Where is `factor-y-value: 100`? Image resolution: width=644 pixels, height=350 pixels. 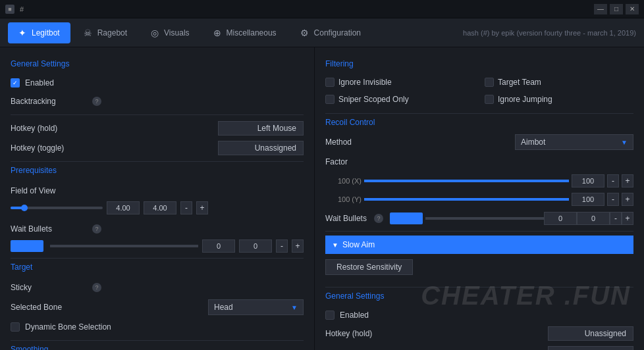 factor-y-value: 100 is located at coordinates (588, 199).